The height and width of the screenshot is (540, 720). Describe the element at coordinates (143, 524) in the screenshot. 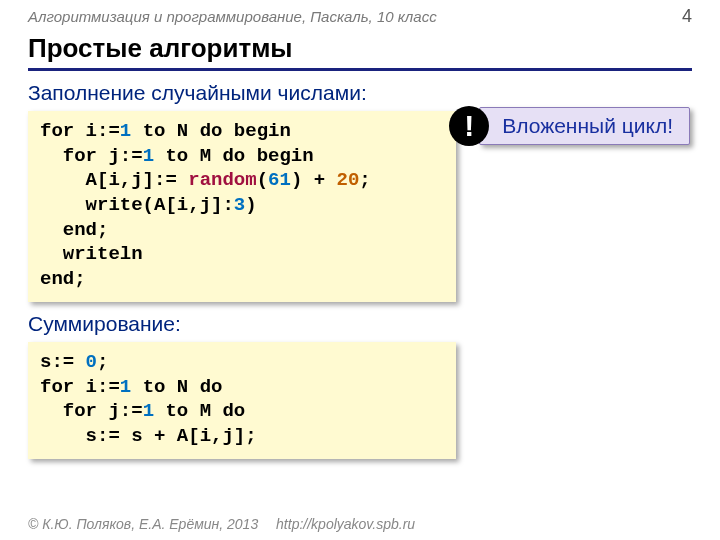

I see `copyright: © К.Ю. Поляков, Е.А. Ерёмин, 2013` at that location.